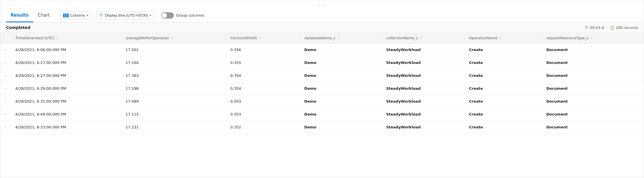  I want to click on tab-chart: Chart, so click(44, 15).